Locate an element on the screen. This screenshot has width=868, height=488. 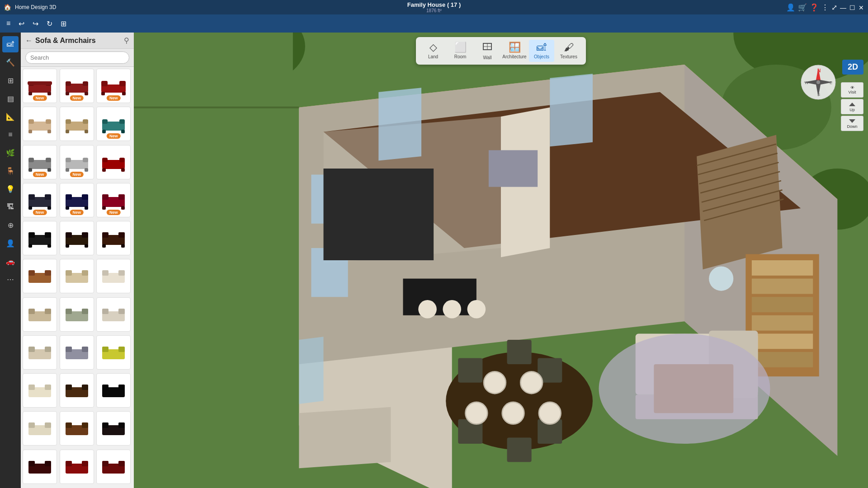
sidebar-item-pool: ⊕ is located at coordinates (10, 225).